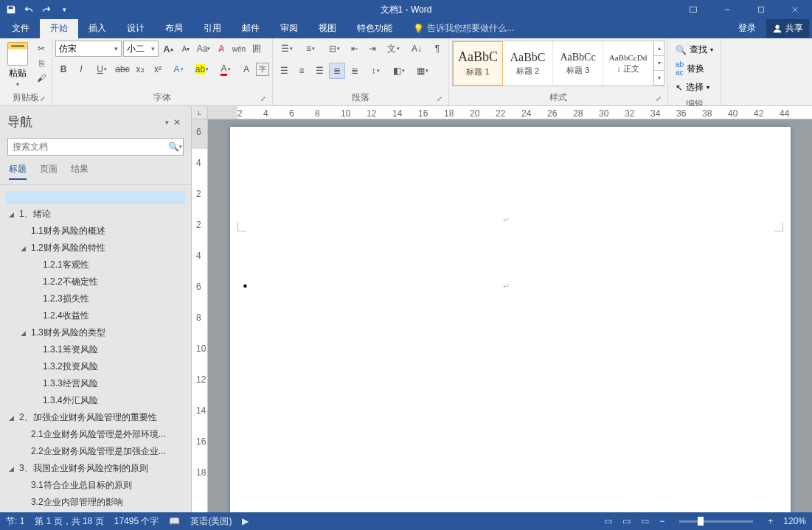 This screenshot has height=530, width=812. I want to click on strike-button: abc, so click(122, 69).